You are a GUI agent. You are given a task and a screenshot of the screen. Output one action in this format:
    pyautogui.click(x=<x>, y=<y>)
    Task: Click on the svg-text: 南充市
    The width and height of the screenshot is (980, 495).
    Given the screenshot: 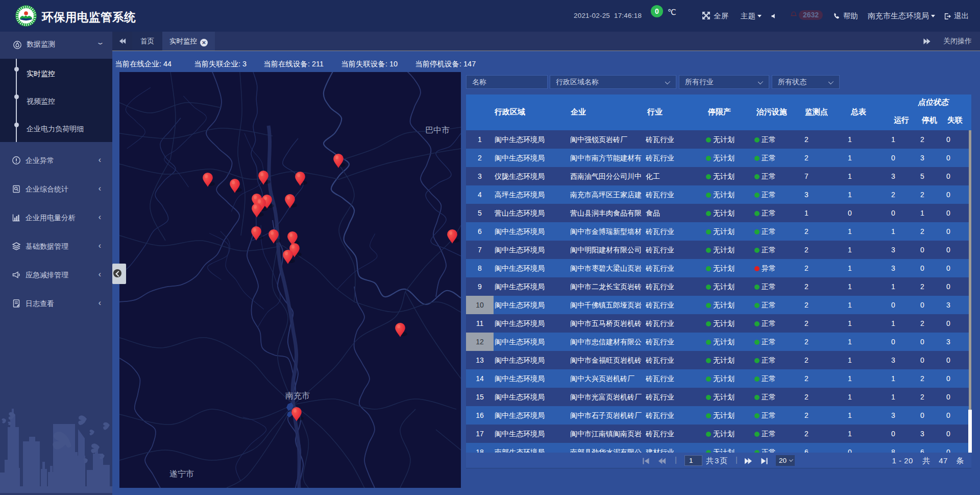 What is the action you would take?
    pyautogui.click(x=298, y=395)
    